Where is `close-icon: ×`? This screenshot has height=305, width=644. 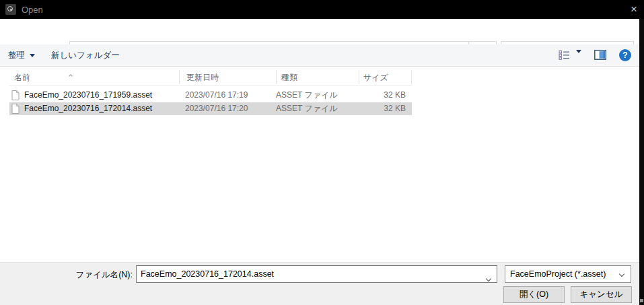
close-icon: × is located at coordinates (634, 9).